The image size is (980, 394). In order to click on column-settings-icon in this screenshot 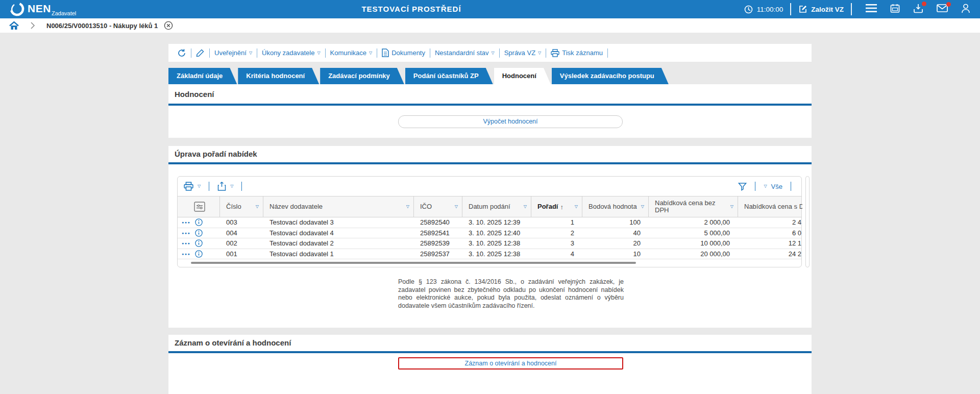, I will do `click(200, 207)`.